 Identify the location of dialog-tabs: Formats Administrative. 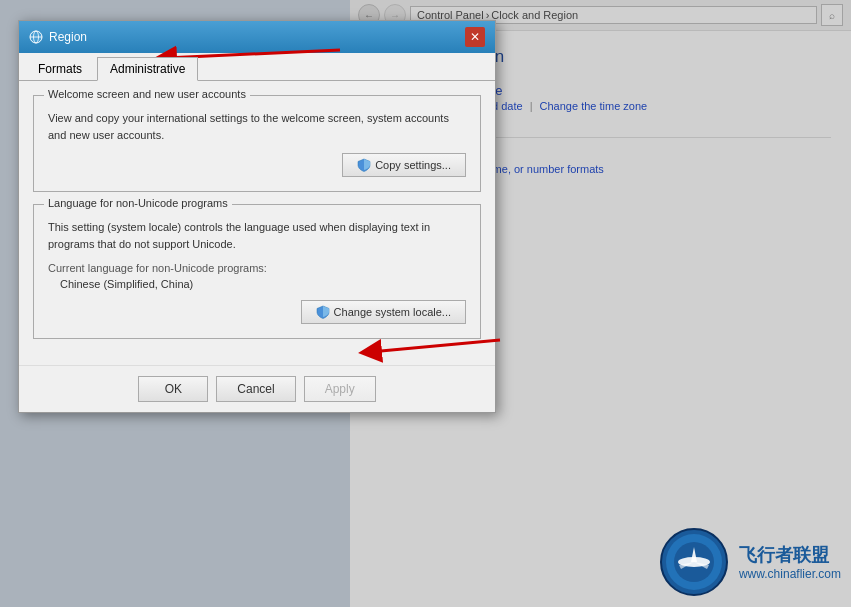
(257, 67).